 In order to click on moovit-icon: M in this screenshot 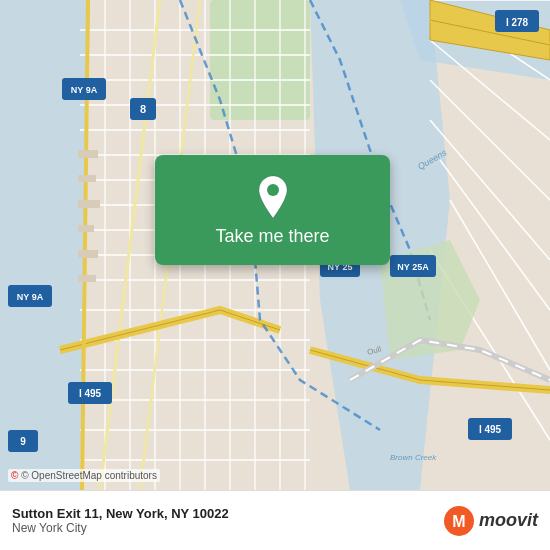, I will do `click(459, 521)`.